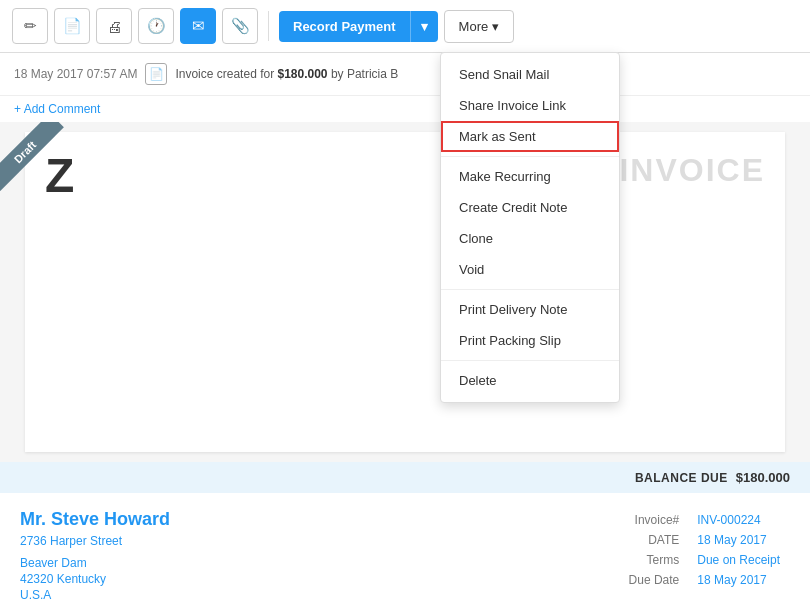 Image resolution: width=810 pixels, height=601 pixels. I want to click on due-date-label: Due Date, so click(654, 580).